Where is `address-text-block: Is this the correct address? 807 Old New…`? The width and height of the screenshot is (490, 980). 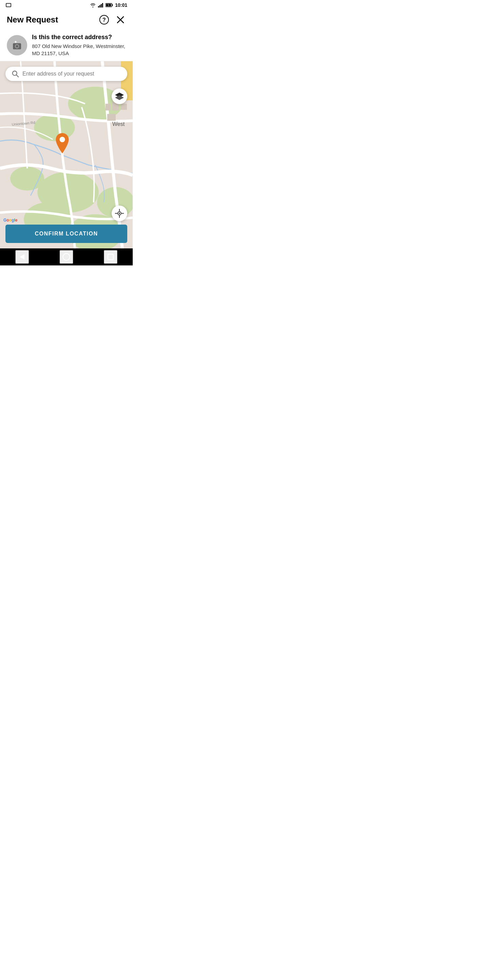 address-text-block: Is this the correct address? 807 Old New… is located at coordinates (79, 45).